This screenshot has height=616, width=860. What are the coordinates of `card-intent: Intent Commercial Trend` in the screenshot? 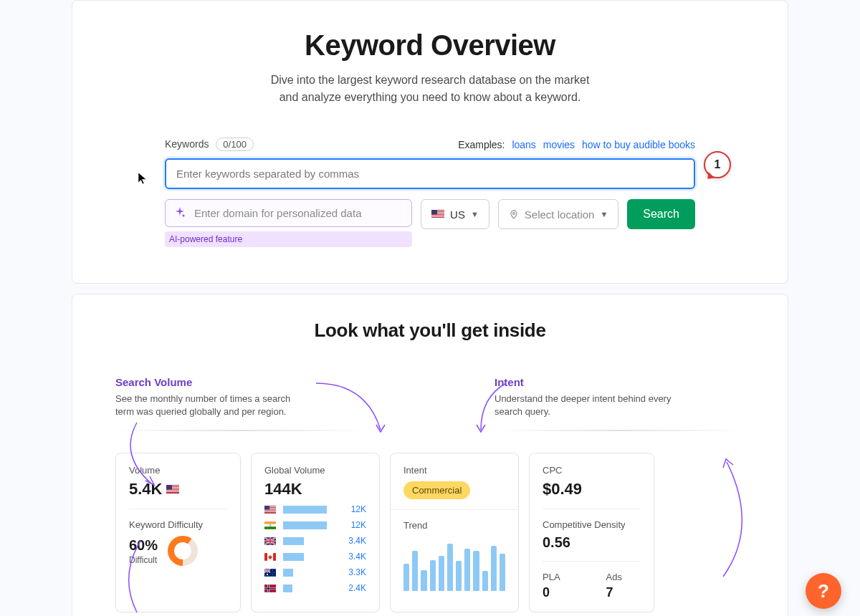 It's located at (454, 533).